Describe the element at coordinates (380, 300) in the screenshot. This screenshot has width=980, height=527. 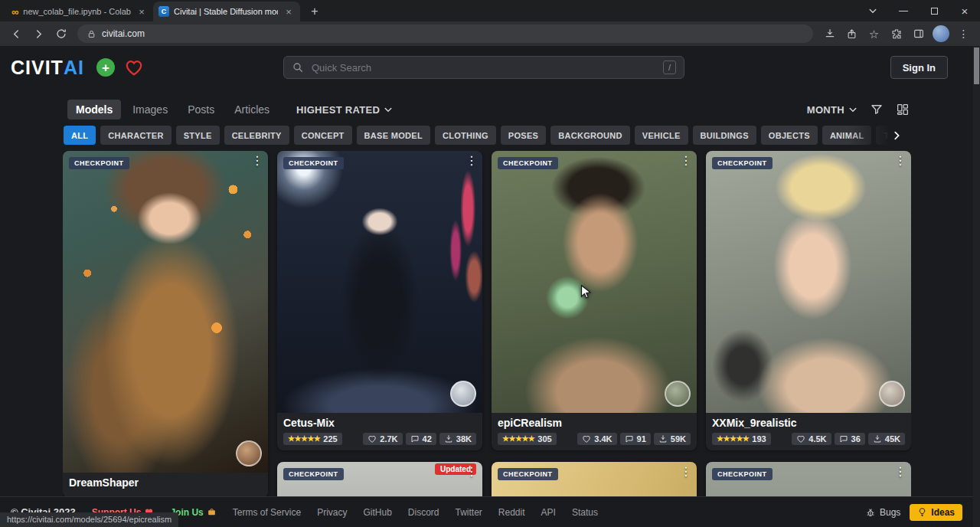
I see `model-card-cetus-mix: CHECKPOINT ⋮ Cetus-Mix ★★★★★ 225` at that location.